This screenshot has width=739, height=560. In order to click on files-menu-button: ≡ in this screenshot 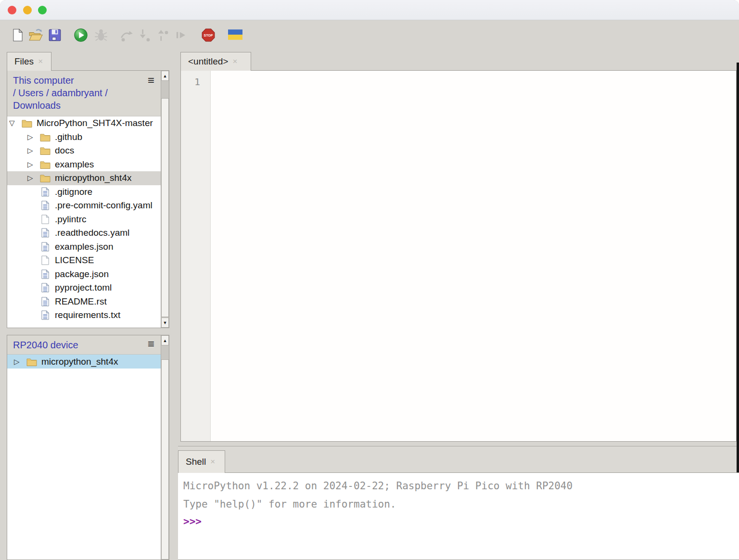, I will do `click(151, 80)`.